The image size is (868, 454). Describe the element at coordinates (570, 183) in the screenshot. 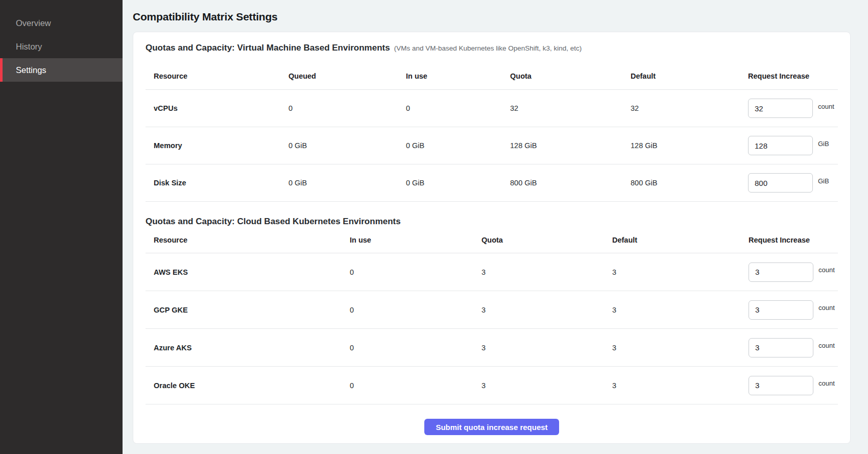

I see `cell-quota: 800 GiB` at that location.